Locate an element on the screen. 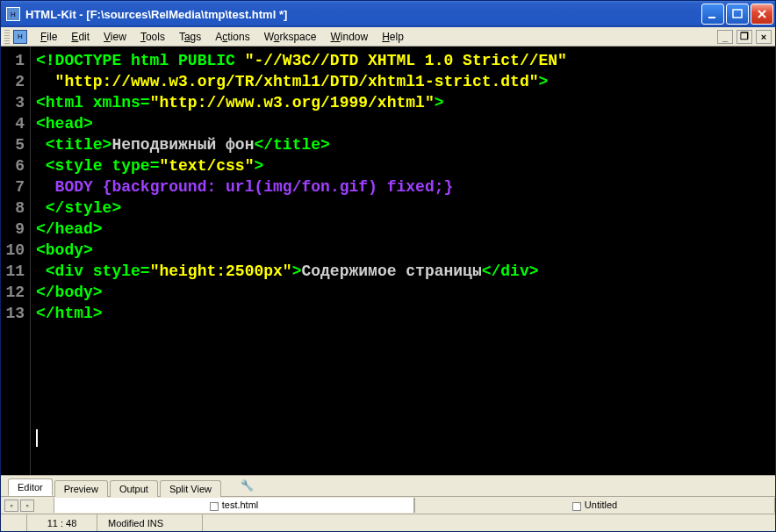 This screenshot has width=776, height=532. line-number: 2 is located at coordinates (12, 82).